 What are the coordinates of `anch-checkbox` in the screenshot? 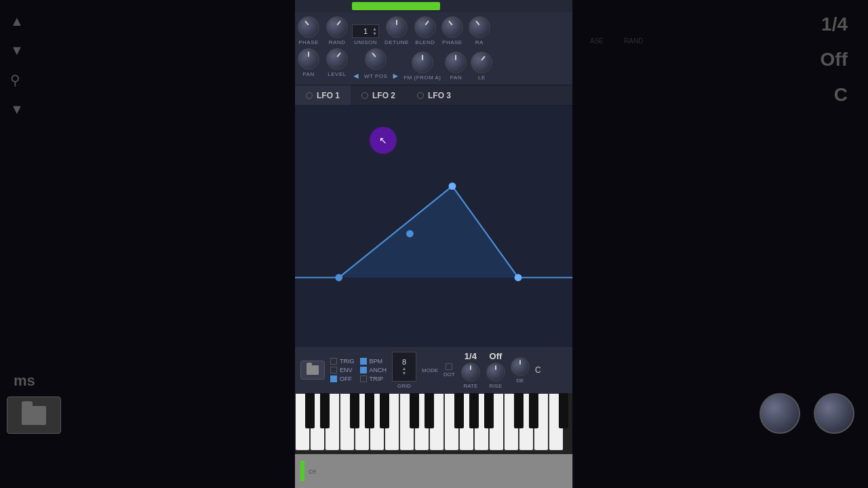 It's located at (363, 370).